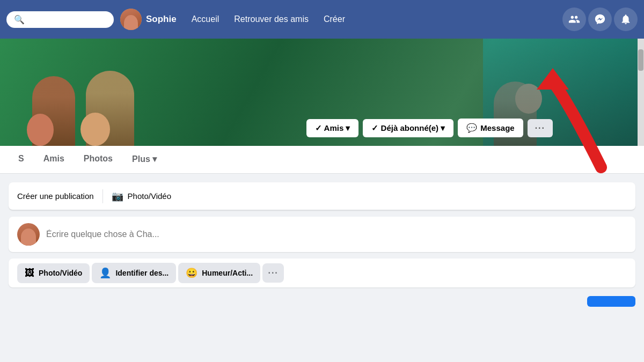  What do you see at coordinates (626, 19) in the screenshot?
I see `bell-icon-button` at bounding box center [626, 19].